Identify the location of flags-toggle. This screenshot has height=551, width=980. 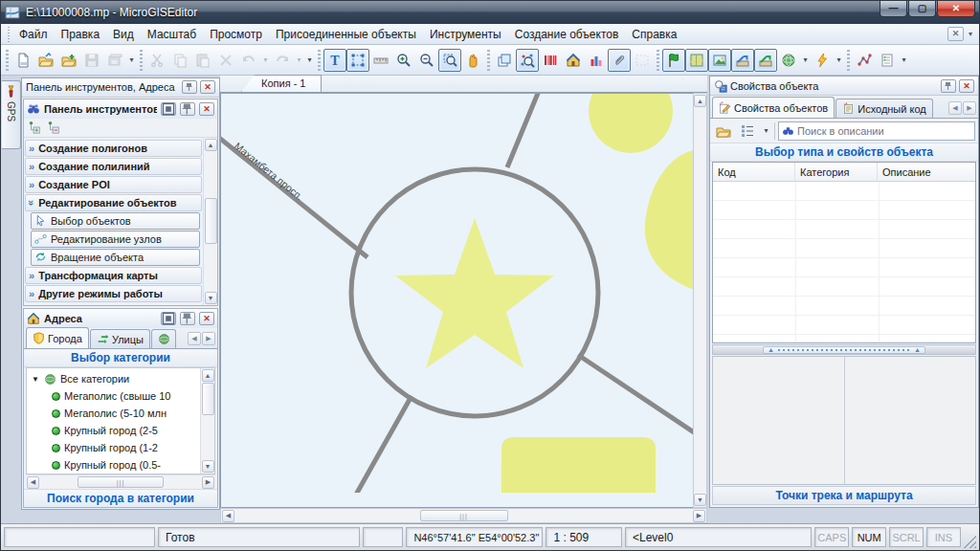
(674, 60).